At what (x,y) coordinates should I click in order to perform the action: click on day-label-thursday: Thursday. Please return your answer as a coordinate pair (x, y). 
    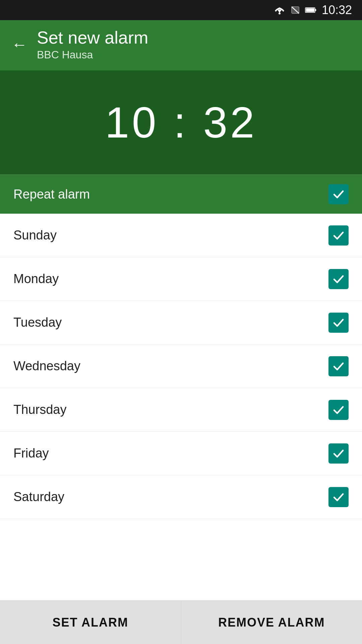
    Looking at the image, I should click on (40, 410).